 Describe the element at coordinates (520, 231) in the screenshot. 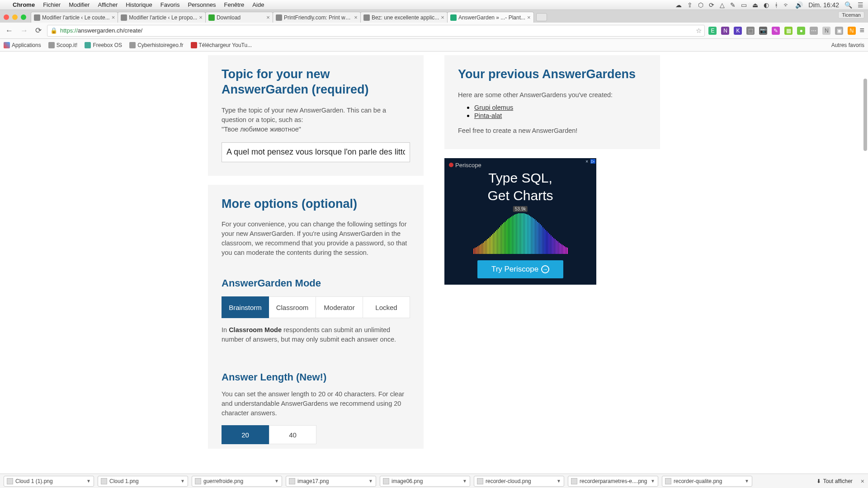

I see `ad-chart: 53.9k` at that location.